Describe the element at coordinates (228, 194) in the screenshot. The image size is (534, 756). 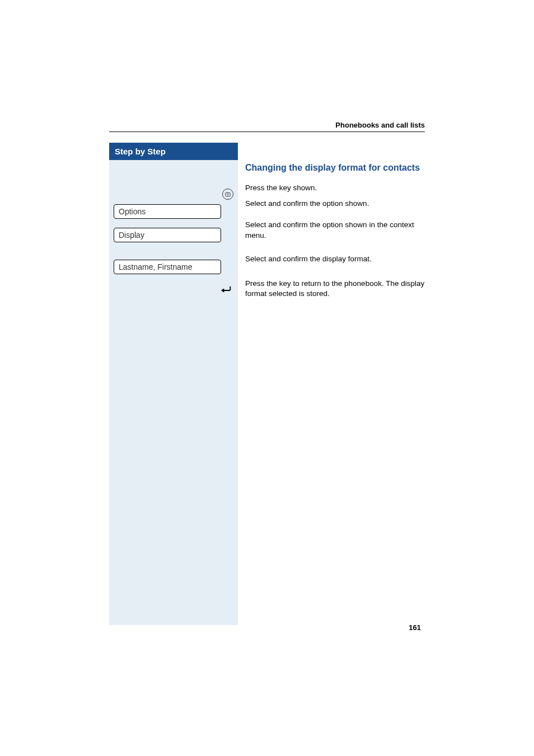
I see `phonebook-key-icon` at that location.